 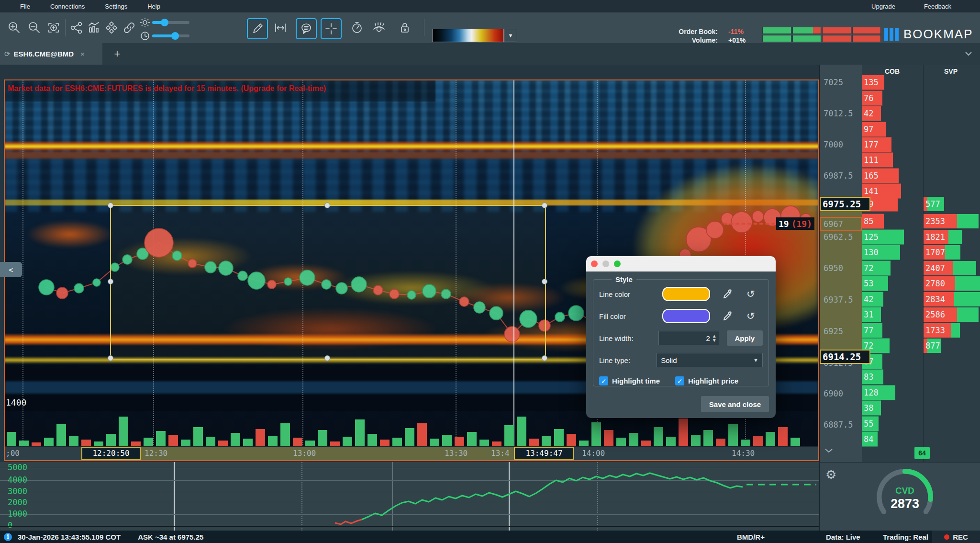 What do you see at coordinates (938, 7) in the screenshot?
I see `menu-feedback: Feedback` at bounding box center [938, 7].